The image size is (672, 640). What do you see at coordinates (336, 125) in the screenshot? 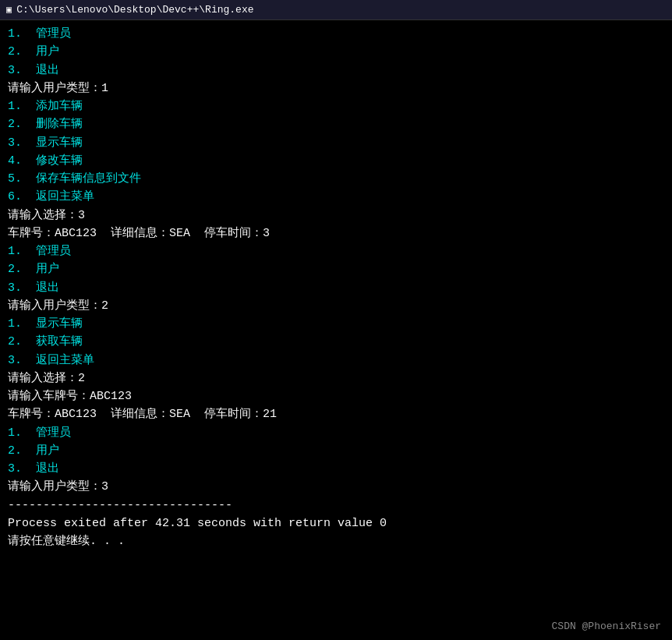
I see `console-line: 2. 删除车辆` at bounding box center [336, 125].